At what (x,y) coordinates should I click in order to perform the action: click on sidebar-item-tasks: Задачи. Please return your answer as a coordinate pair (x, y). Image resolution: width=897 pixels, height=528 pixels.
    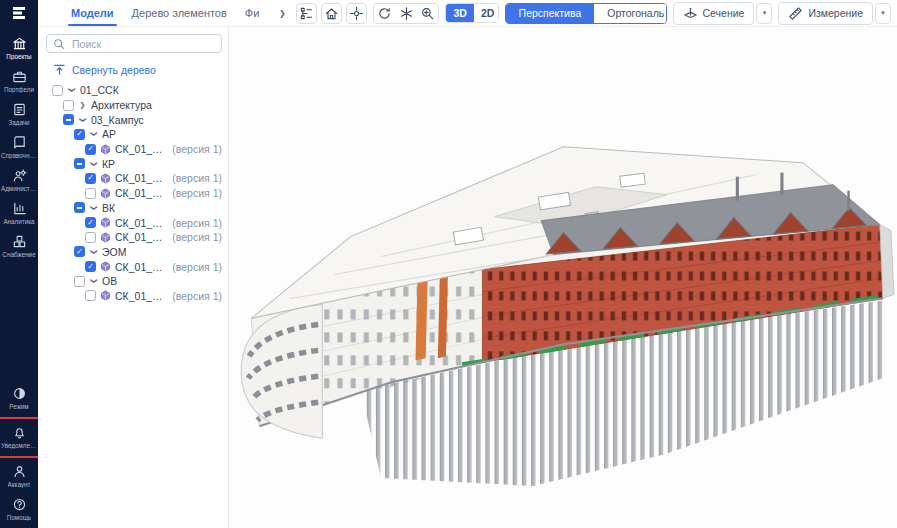
    Looking at the image, I should click on (19, 114).